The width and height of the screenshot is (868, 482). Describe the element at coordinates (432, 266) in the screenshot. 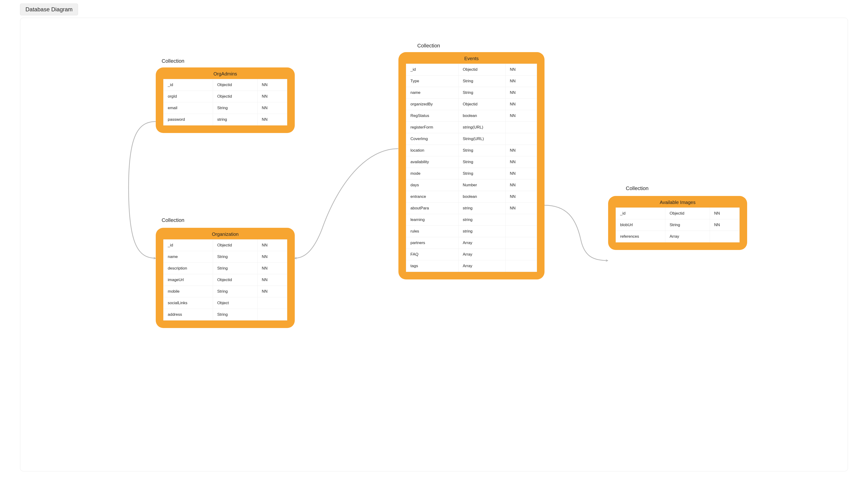

I see `field-name: tags` at that location.